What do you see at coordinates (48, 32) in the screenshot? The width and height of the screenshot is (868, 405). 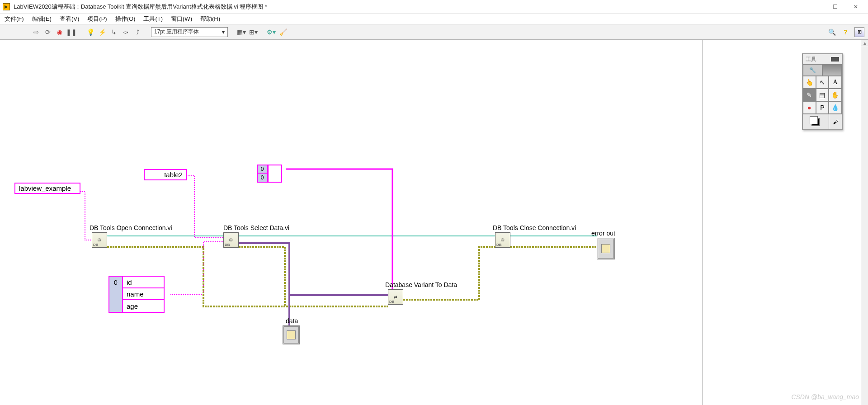 I see `run-continuously-button: ⟳` at bounding box center [48, 32].